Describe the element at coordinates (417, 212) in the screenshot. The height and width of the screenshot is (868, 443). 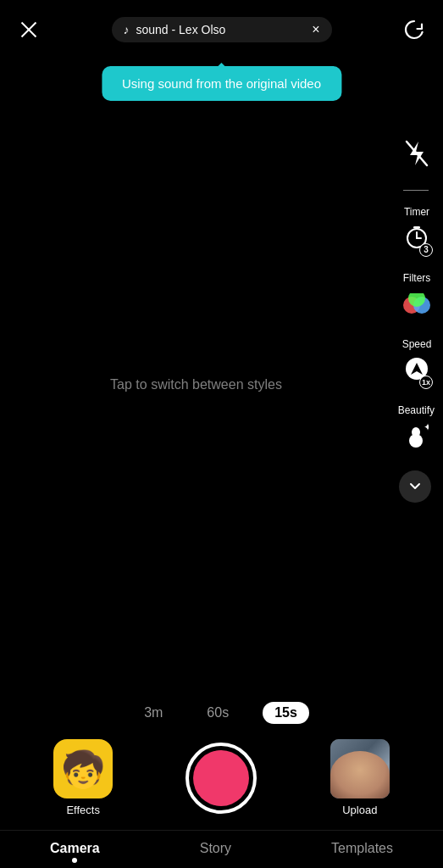
I see `timer-label: Timer` at that location.